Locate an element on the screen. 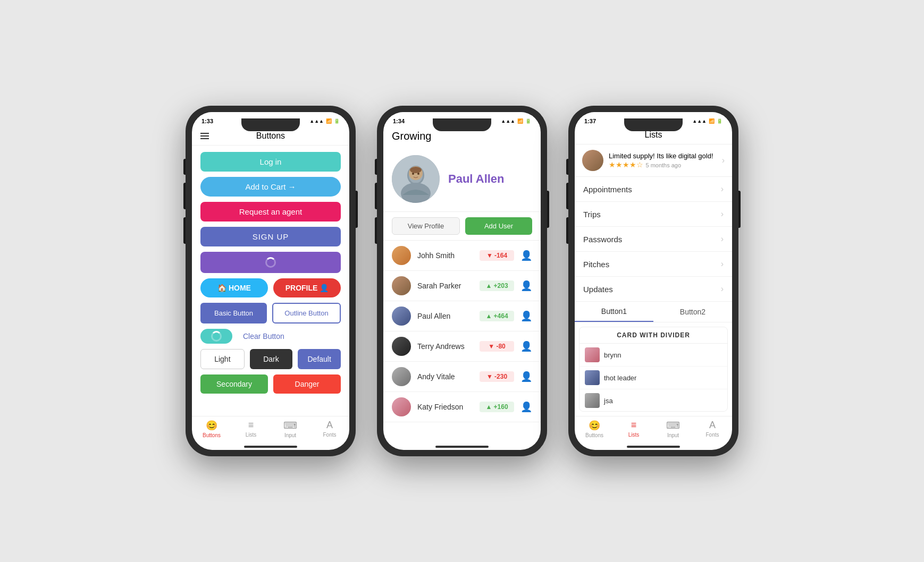 This screenshot has width=924, height=562. list-label: Trips is located at coordinates (652, 215).